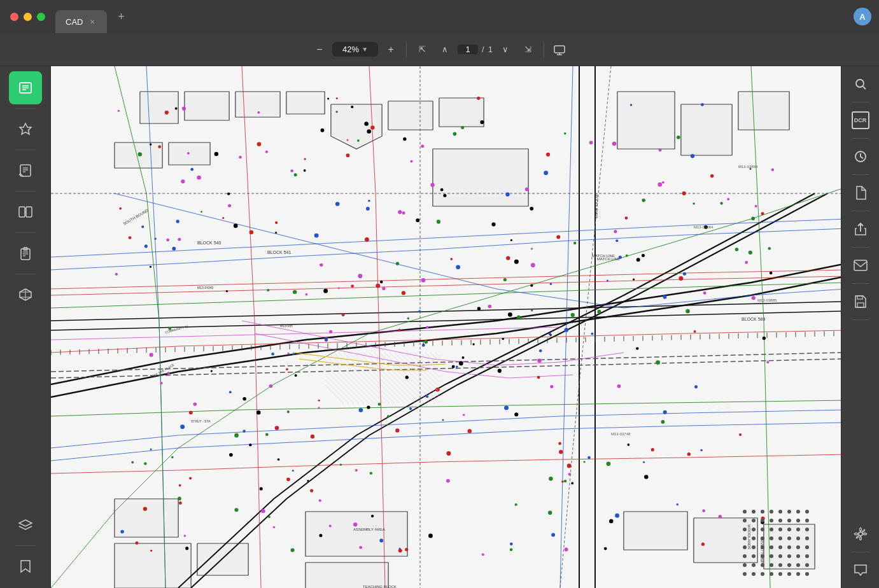 This screenshot has height=588, width=879. What do you see at coordinates (28, 17) in the screenshot?
I see `minimize-button` at bounding box center [28, 17].